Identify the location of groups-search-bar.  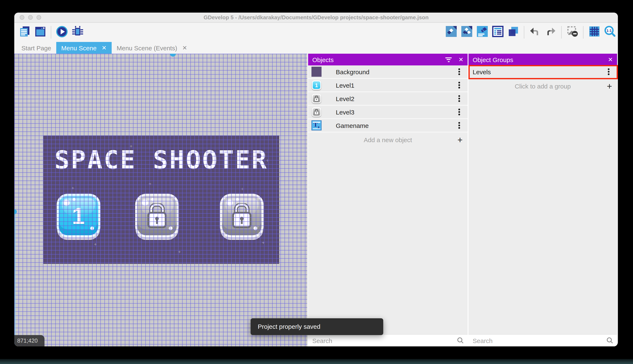
(543, 340).